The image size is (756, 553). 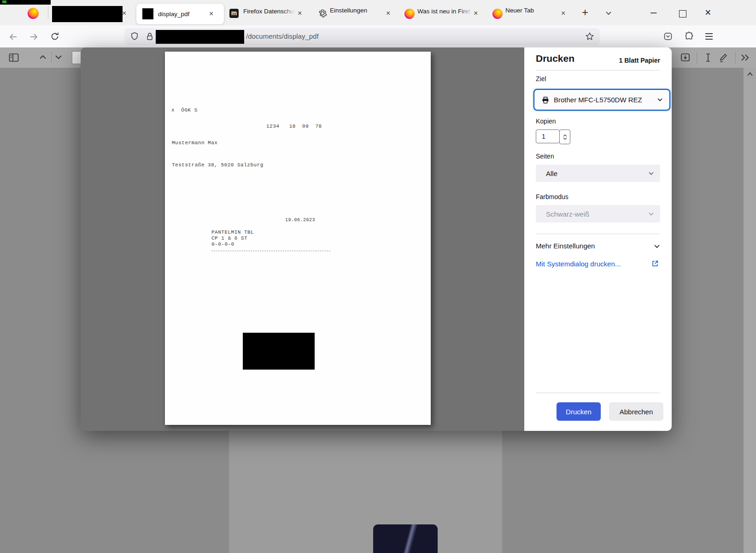 What do you see at coordinates (148, 14) in the screenshot?
I see `tab-favicon-redacted` at bounding box center [148, 14].